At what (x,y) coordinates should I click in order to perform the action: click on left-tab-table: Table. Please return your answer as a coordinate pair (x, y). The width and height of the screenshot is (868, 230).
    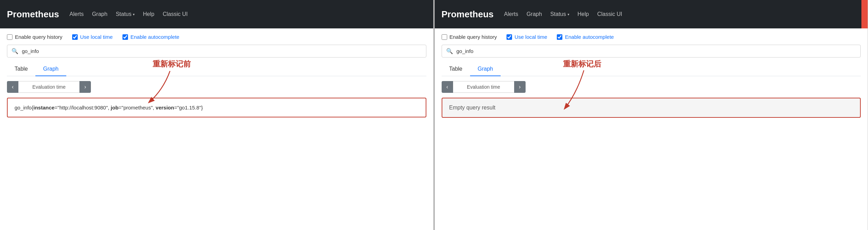
    Looking at the image, I should click on (21, 69).